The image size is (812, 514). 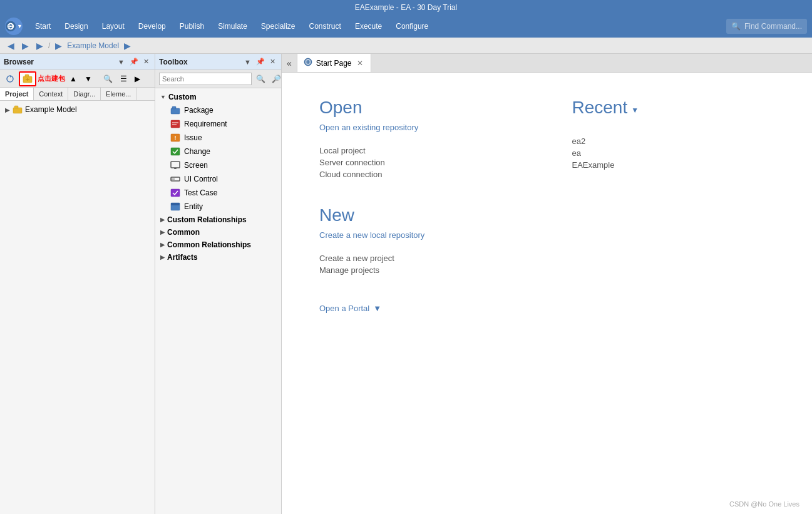 I want to click on browser-search-btn: 🔍, so click(x=108, y=79).